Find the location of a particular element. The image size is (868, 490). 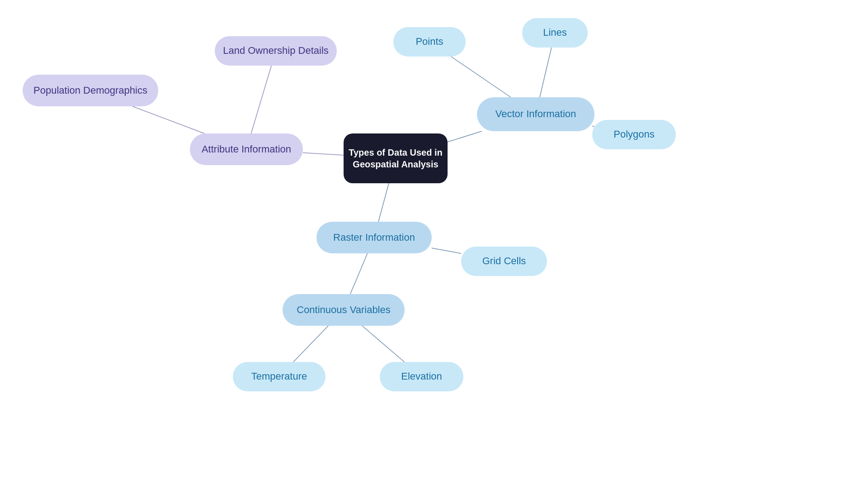

grid-cells-node: Grid Cells is located at coordinates (504, 262).